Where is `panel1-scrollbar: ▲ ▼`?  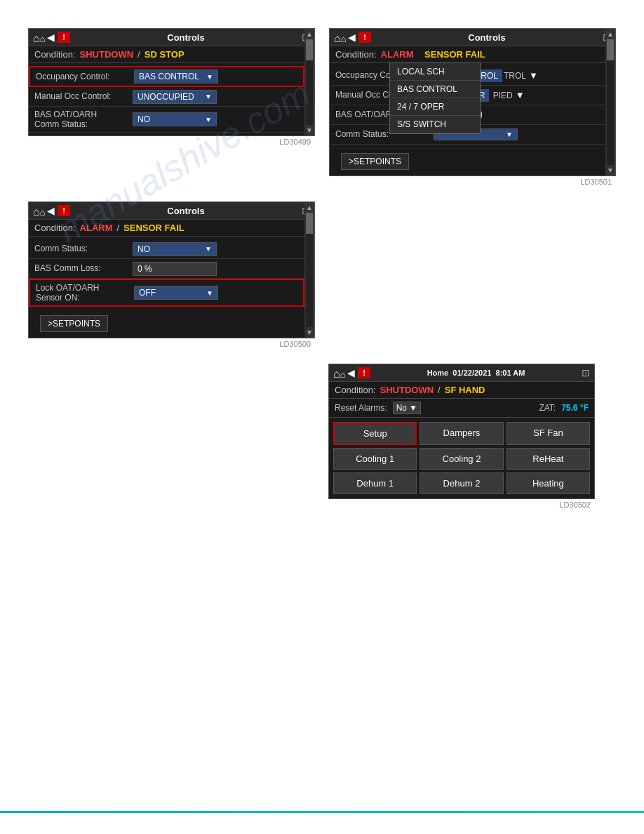 panel1-scrollbar: ▲ ▼ is located at coordinates (309, 82).